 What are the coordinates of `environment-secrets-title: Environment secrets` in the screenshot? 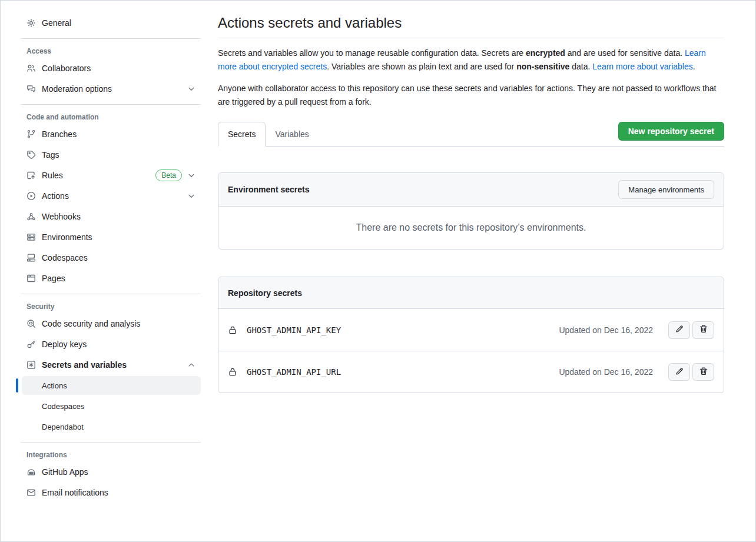 It's located at (268, 189).